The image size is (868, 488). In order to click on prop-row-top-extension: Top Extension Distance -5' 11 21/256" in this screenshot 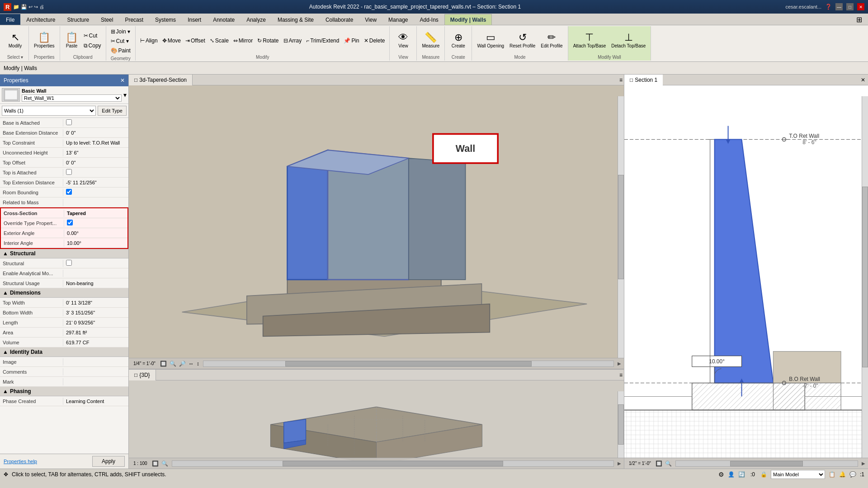, I will do `click(64, 183)`.